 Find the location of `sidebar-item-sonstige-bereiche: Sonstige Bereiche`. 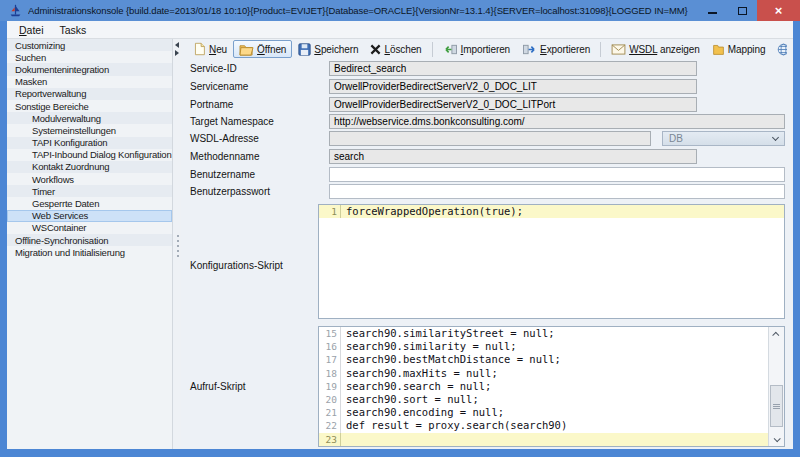

sidebar-item-sonstige-bereiche: Sonstige Bereiche is located at coordinates (90, 106).